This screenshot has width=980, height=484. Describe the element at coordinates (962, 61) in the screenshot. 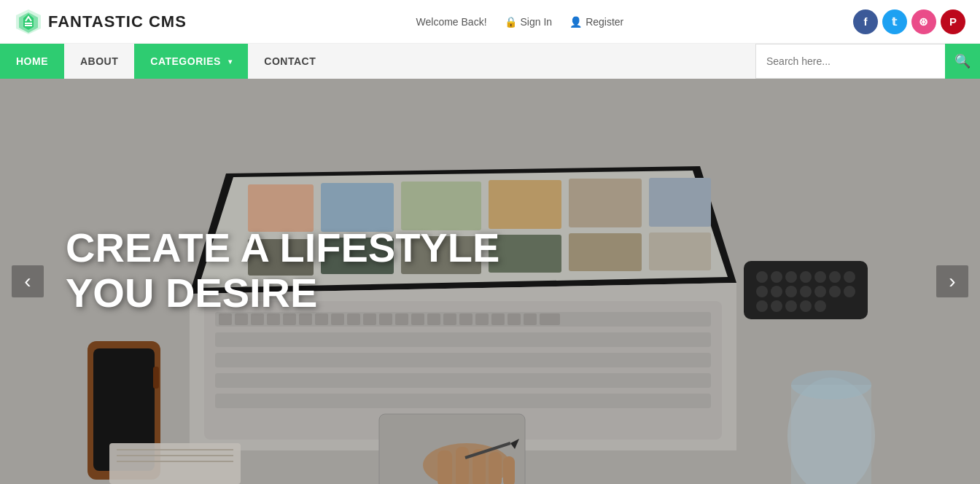

I see `search-button: 🔍` at that location.